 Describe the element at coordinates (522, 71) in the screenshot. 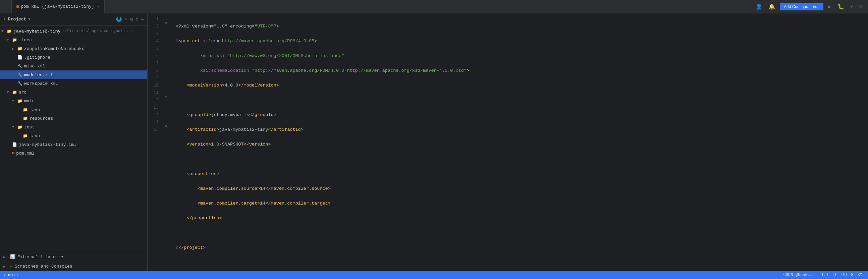

I see `code-line-4: xsi:schemaLocation="http://maven.apache.…` at that location.